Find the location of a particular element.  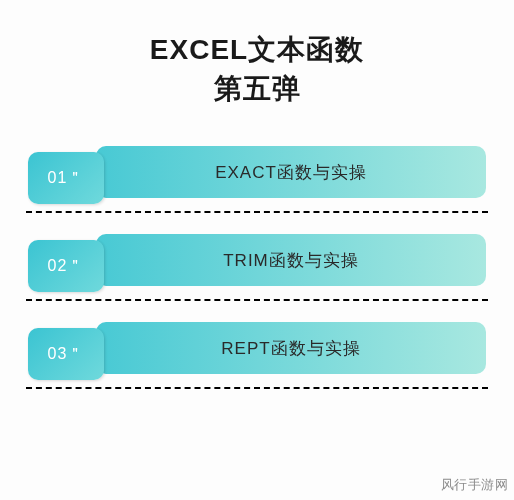

item-label: REPT函数与实操 is located at coordinates (291, 348).